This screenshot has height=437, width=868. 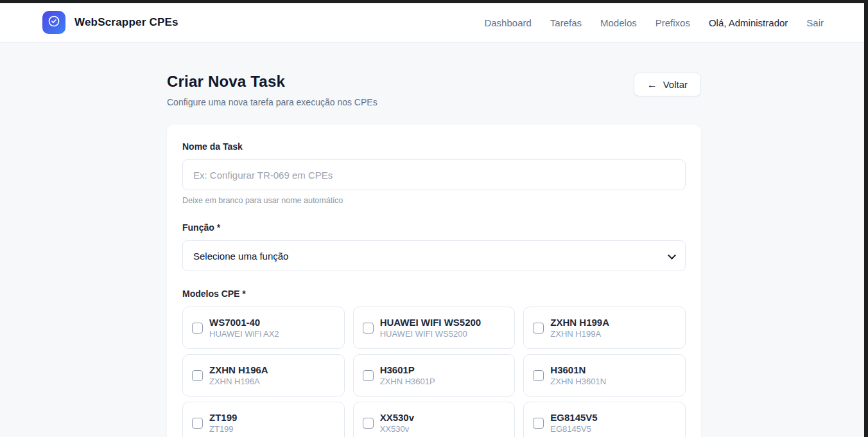 What do you see at coordinates (110, 22) in the screenshot?
I see `brand: WebScrapper CPEs` at bounding box center [110, 22].